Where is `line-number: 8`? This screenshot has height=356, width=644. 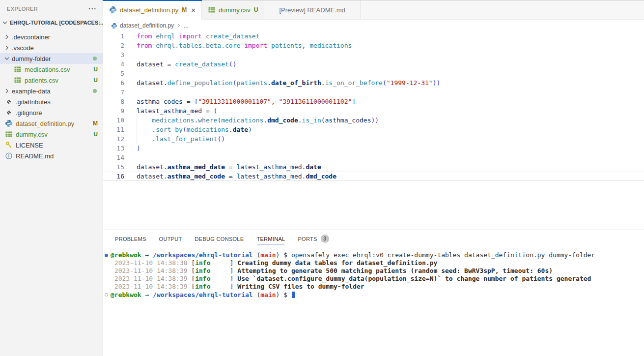
line-number: 8 is located at coordinates (120, 101).